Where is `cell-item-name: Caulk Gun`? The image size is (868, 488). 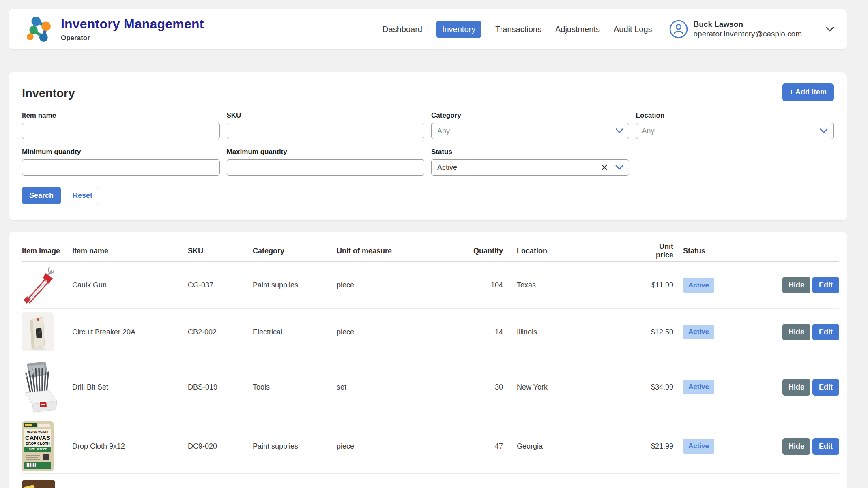 cell-item-name: Caulk Gun is located at coordinates (130, 285).